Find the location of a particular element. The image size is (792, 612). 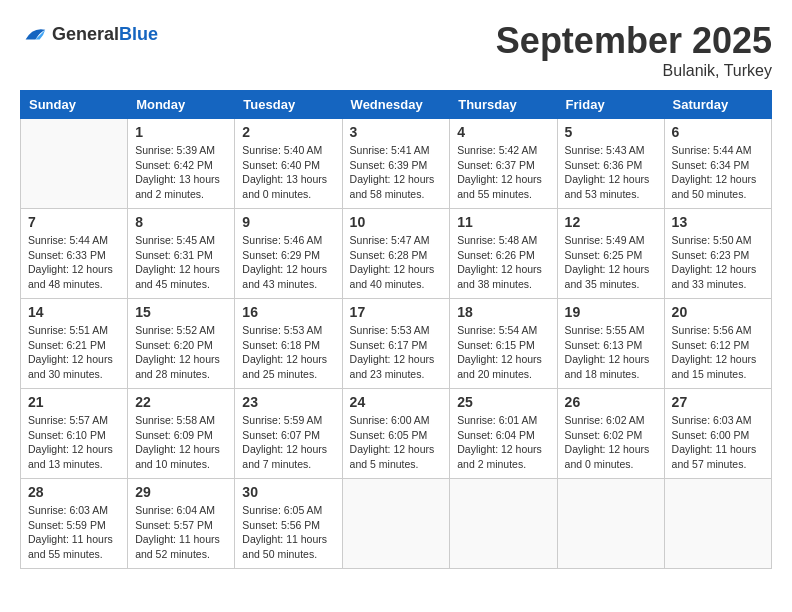

table-row: 14Sunrise: 5:51 AMSunset: 6:21 PMDayligh… is located at coordinates (74, 344).